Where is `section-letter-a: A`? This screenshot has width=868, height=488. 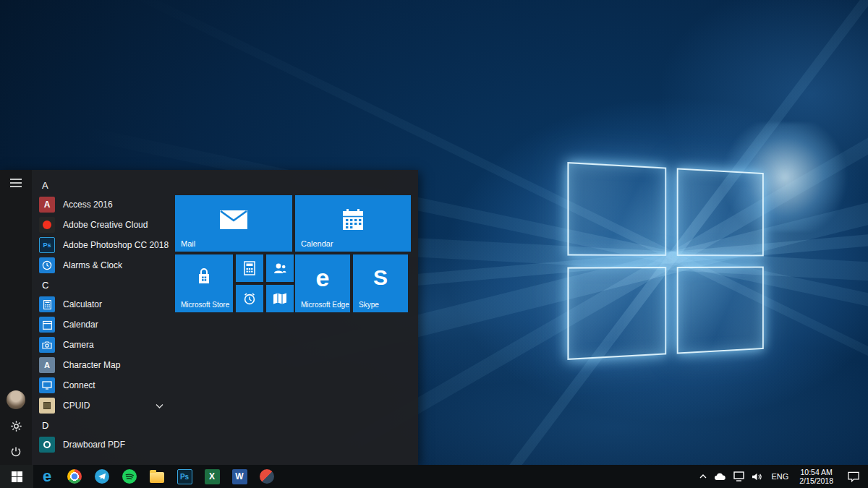
section-letter-a: A is located at coordinates (103, 185).